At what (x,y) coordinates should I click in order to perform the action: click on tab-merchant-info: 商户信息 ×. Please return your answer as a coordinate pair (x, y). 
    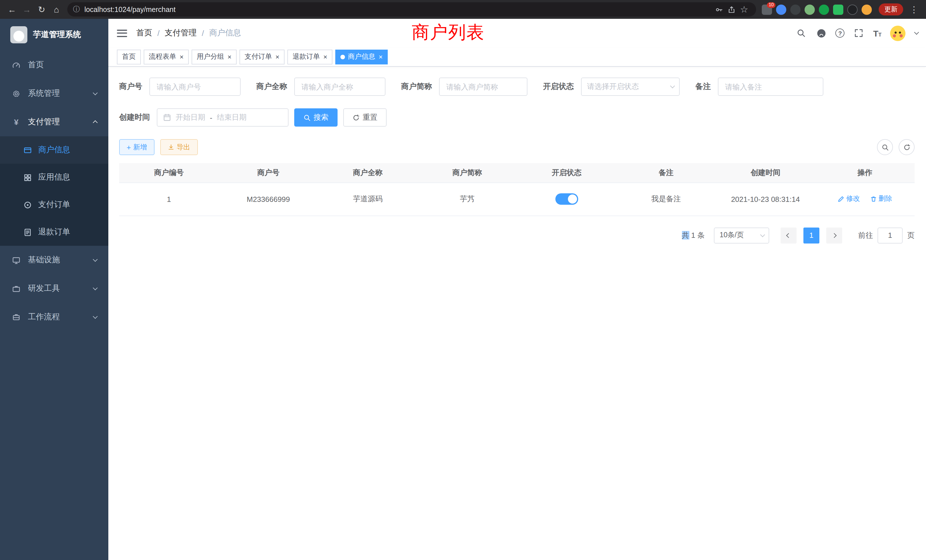
    Looking at the image, I should click on (362, 57).